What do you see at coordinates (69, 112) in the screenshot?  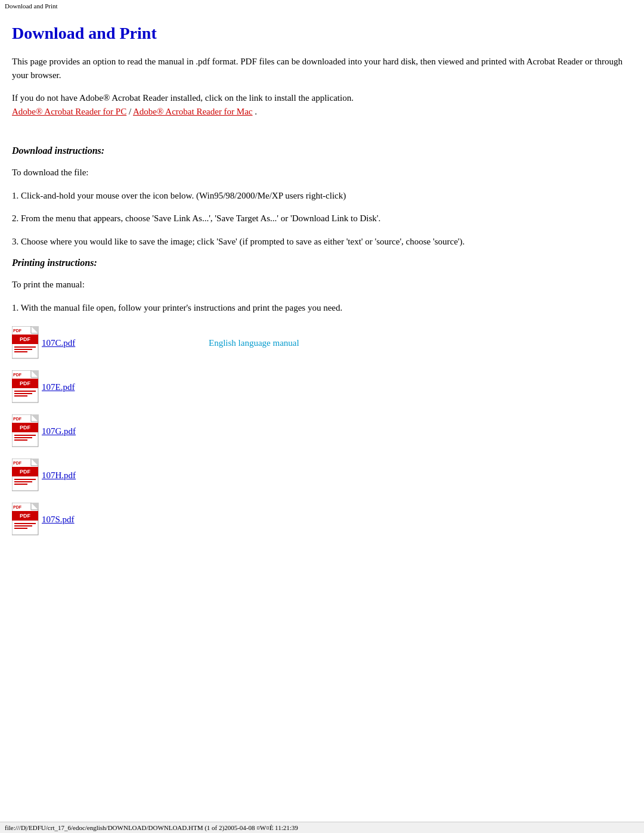 I see `acrobat-pc-link: Adobe® Acrobat Reader for PC` at bounding box center [69, 112].